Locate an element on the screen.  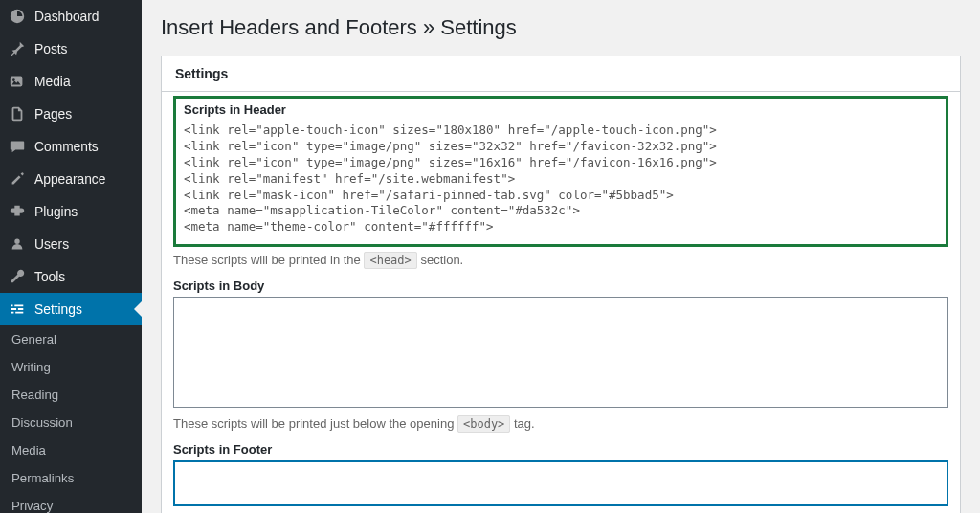
sidebar-item-label: Plugins is located at coordinates (56, 212).